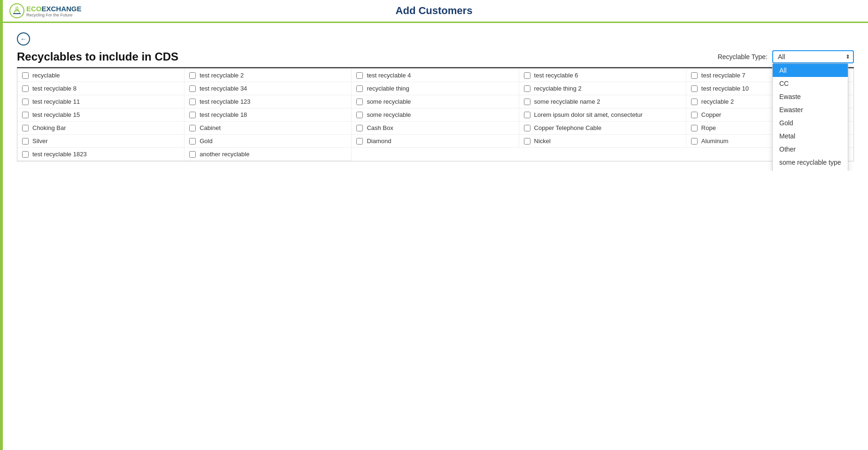  What do you see at coordinates (388, 88) in the screenshot?
I see `recyclable-label: recyclable thing` at bounding box center [388, 88].